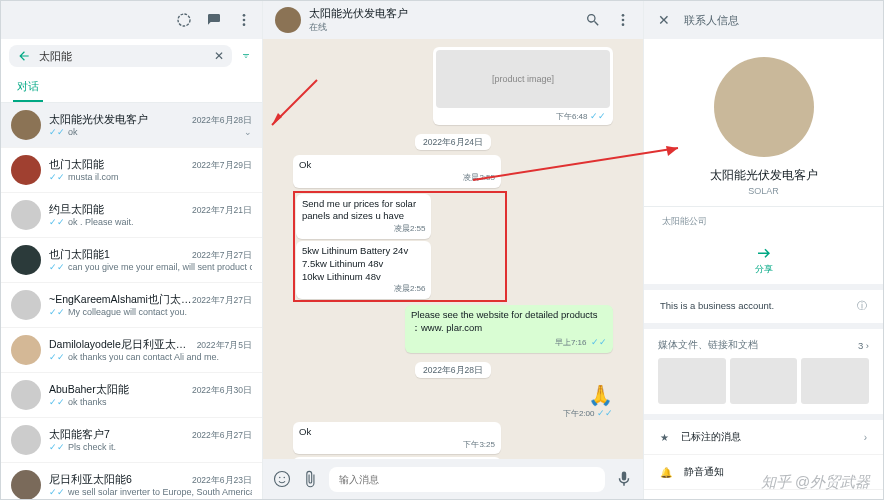 This screenshot has width=884, height=500. I want to click on date-chip: 2022年6月28日, so click(453, 368).